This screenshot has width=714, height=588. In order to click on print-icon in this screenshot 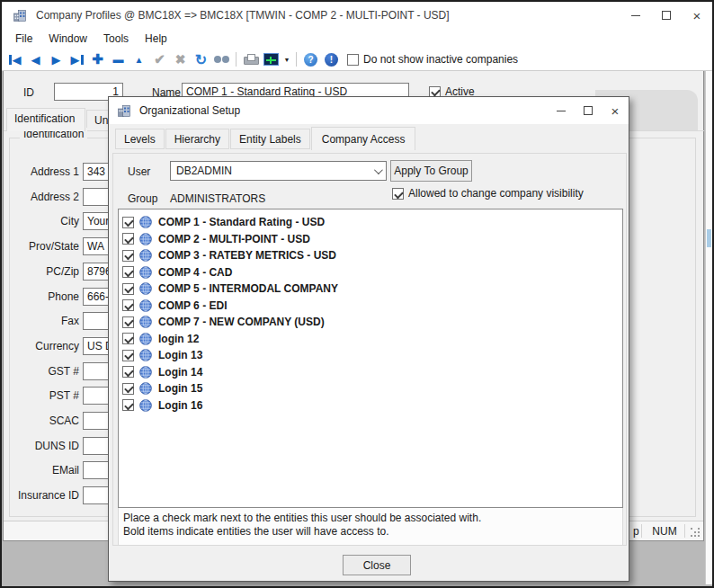, I will do `click(250, 59)`.